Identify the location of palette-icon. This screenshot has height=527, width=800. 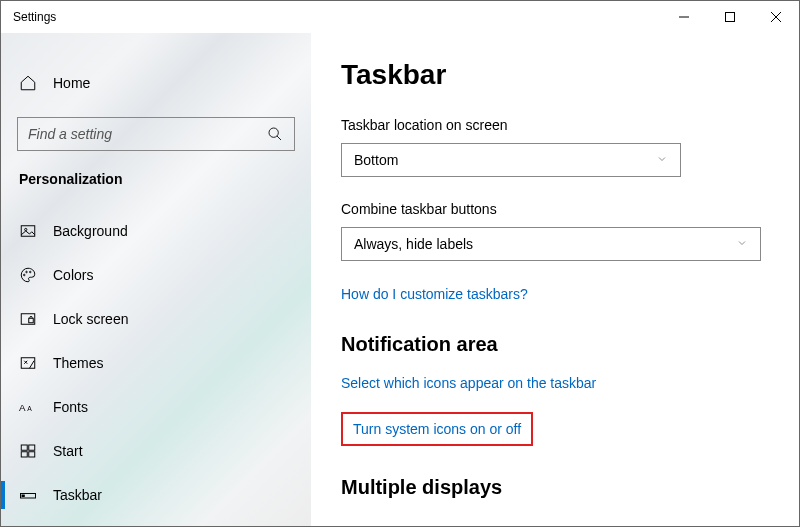
(28, 275).